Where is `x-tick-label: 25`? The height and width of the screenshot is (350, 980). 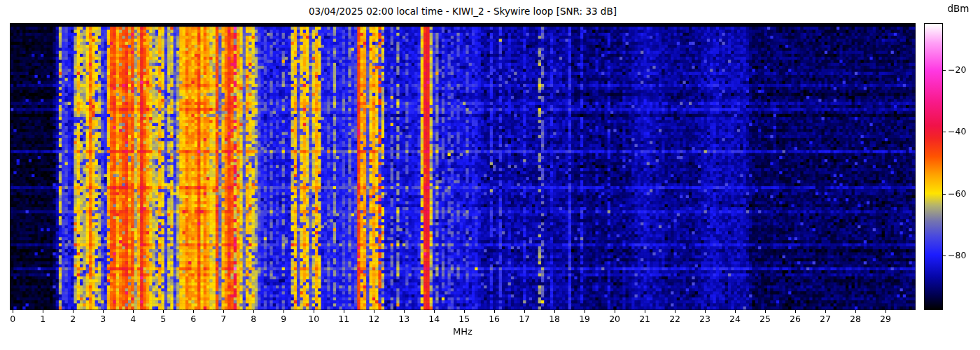
x-tick-label: 25 is located at coordinates (765, 319).